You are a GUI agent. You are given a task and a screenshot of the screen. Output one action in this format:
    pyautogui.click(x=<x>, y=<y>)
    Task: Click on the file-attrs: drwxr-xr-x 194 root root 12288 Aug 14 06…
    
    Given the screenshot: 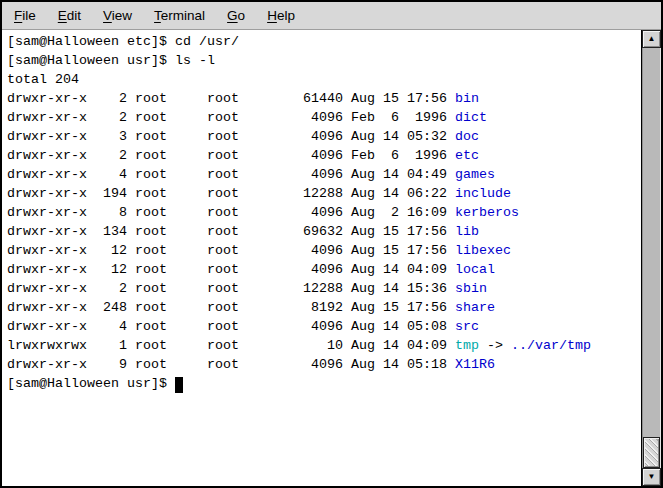 What is the action you would take?
    pyautogui.click(x=231, y=194)
    